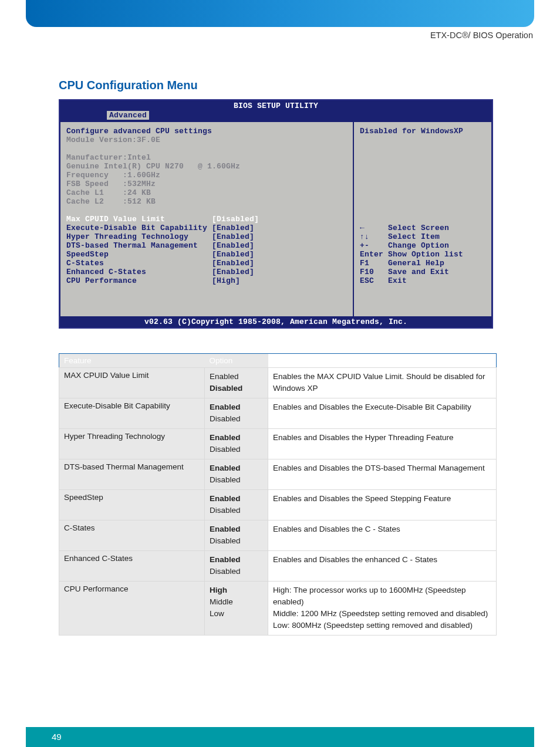 The height and width of the screenshot is (747, 560). What do you see at coordinates (423, 280) in the screenshot?
I see `bios-nav-hint: ESC Exit` at bounding box center [423, 280].